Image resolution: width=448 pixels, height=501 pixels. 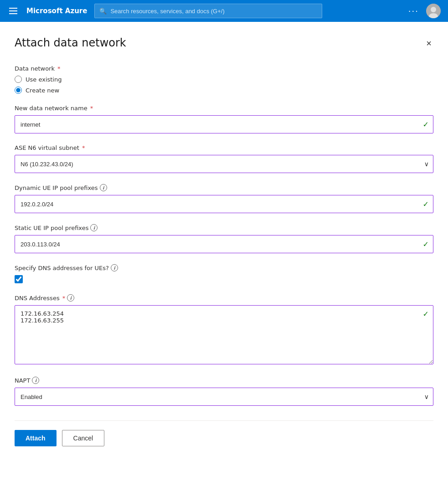 I want to click on static-pool-check-icon: ✓, so click(x=426, y=244).